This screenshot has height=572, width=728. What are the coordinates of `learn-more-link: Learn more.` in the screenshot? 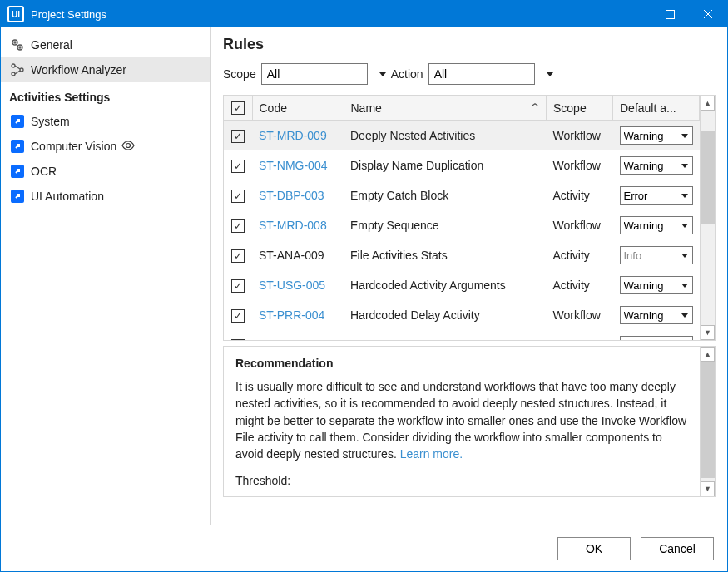 It's located at (431, 454).